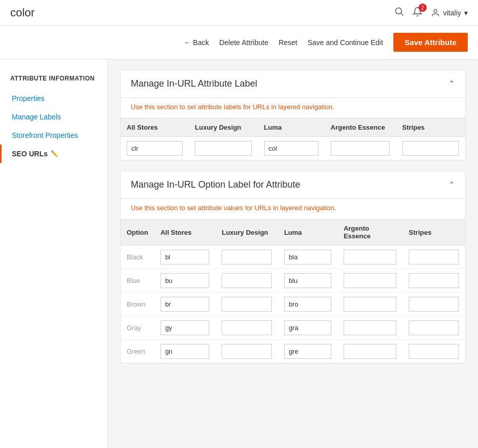 The image size is (478, 448). What do you see at coordinates (53, 98) in the screenshot?
I see `sidebar-item-properties: Properties` at bounding box center [53, 98].